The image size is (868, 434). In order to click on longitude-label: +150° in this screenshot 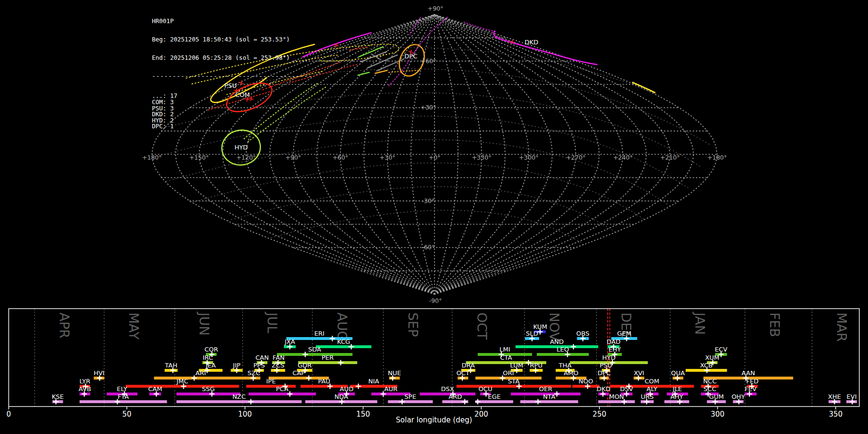, I will do `click(199, 157)`.